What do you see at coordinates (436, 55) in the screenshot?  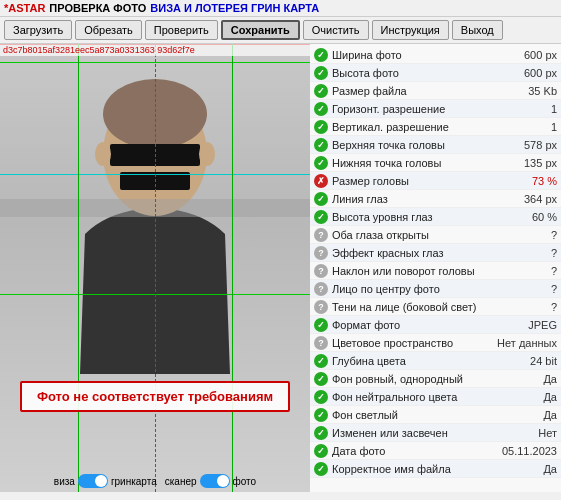 I see `check-row-0: ✓Ширина фото600 px` at bounding box center [436, 55].